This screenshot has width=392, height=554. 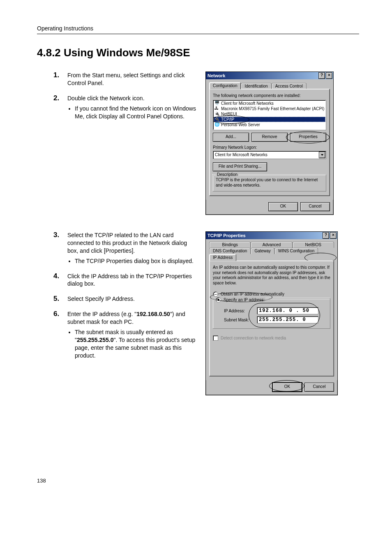 I want to click on properties-button: Properties, so click(x=308, y=137).